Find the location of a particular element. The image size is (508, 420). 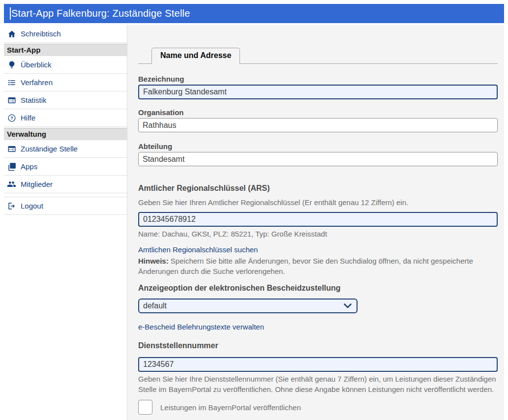

ars-result: Name: Dachau, GKSt, PLZ: 85221, Typ: Gro… is located at coordinates (318, 234).